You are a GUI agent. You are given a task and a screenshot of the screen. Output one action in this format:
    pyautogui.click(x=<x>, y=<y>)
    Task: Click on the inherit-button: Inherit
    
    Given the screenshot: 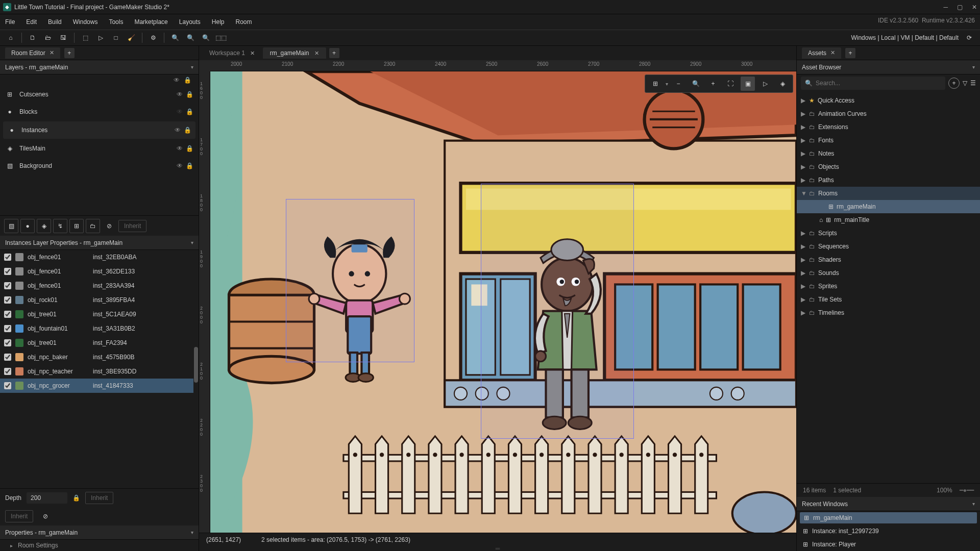 What is the action you would take?
    pyautogui.click(x=19, y=516)
    